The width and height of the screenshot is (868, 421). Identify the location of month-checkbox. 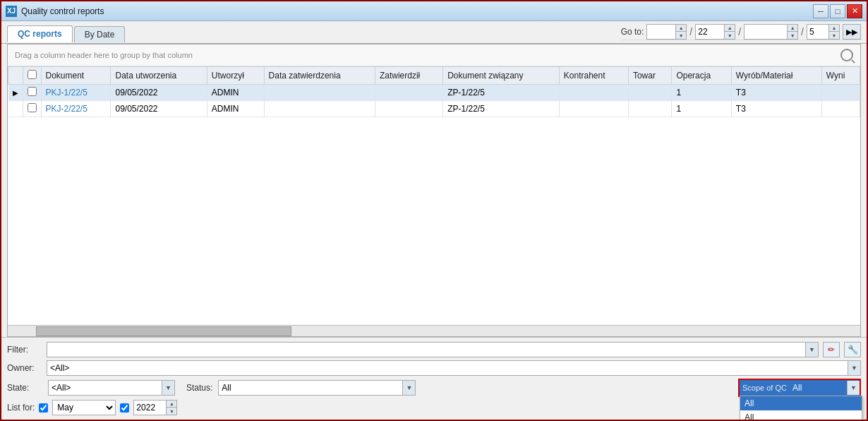
(44, 408).